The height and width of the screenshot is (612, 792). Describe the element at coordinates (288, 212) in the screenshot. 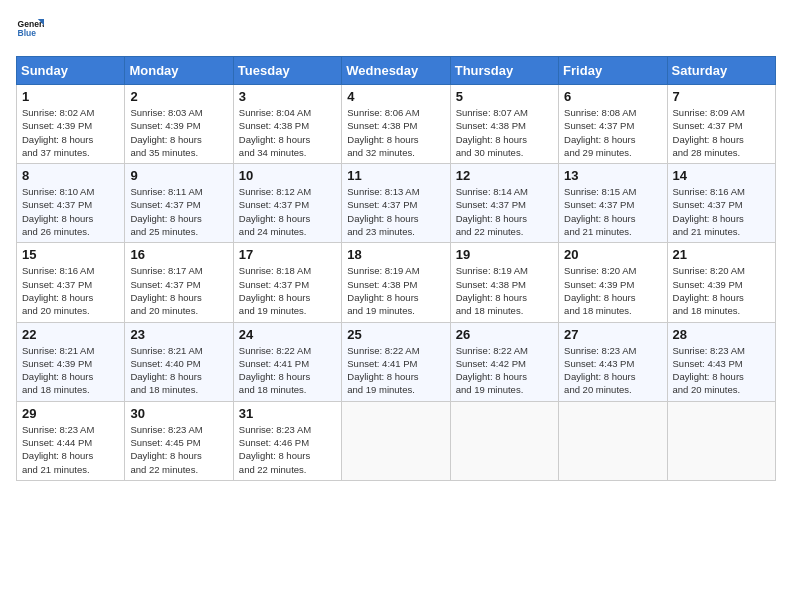

I see `day-info: Sunrise: 8:12 AMSunset: 4:37 PMDaylight:…` at that location.